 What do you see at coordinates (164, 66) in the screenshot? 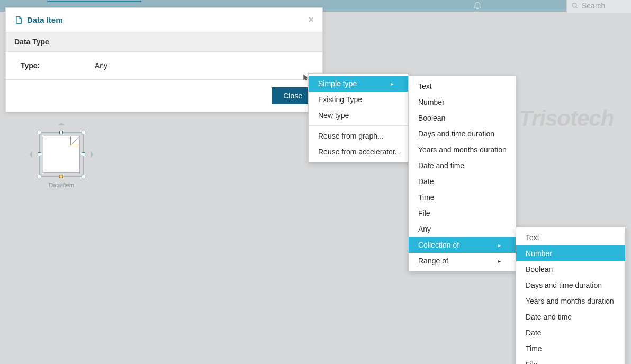
I see `type-row: Type: Any` at bounding box center [164, 66].